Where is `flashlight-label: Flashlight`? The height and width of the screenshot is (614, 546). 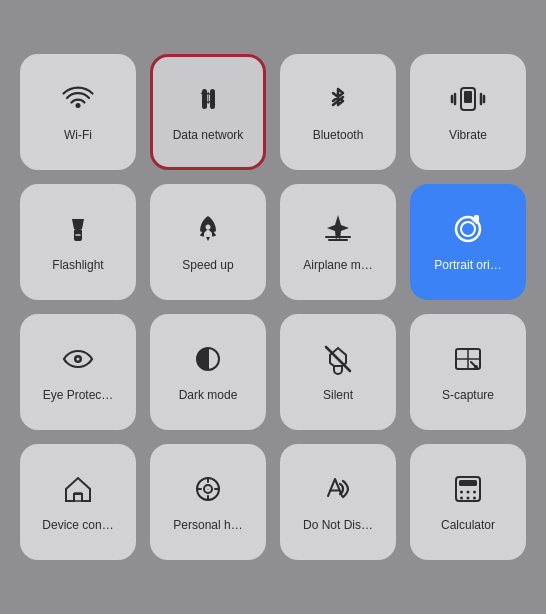
flashlight-label: Flashlight is located at coordinates (78, 265).